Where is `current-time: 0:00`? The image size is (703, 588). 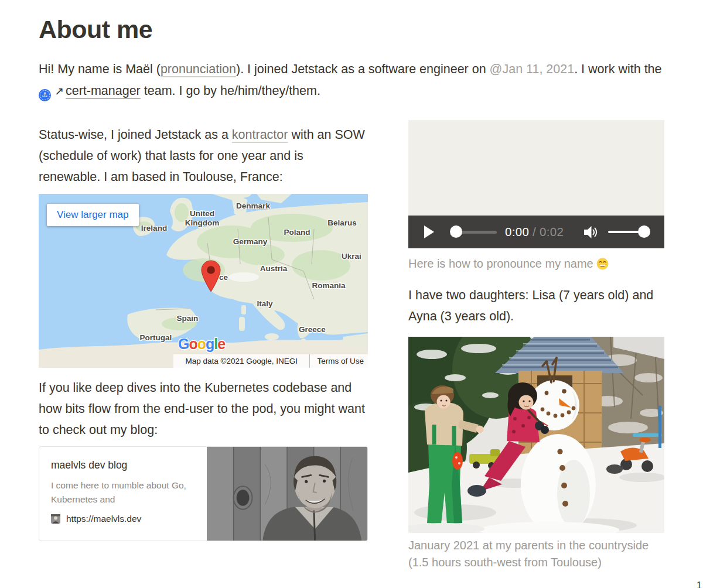
current-time: 0:00 is located at coordinates (517, 232).